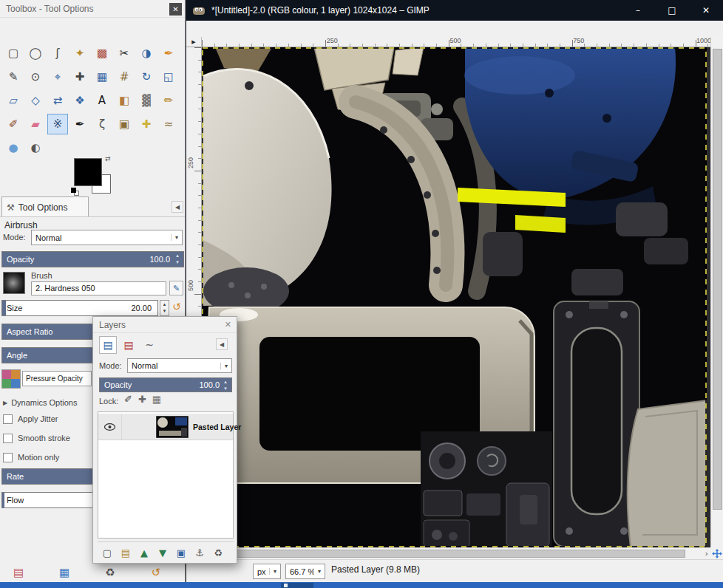  What do you see at coordinates (35, 124) in the screenshot?
I see `eraser-tool: ▰` at bounding box center [35, 124].